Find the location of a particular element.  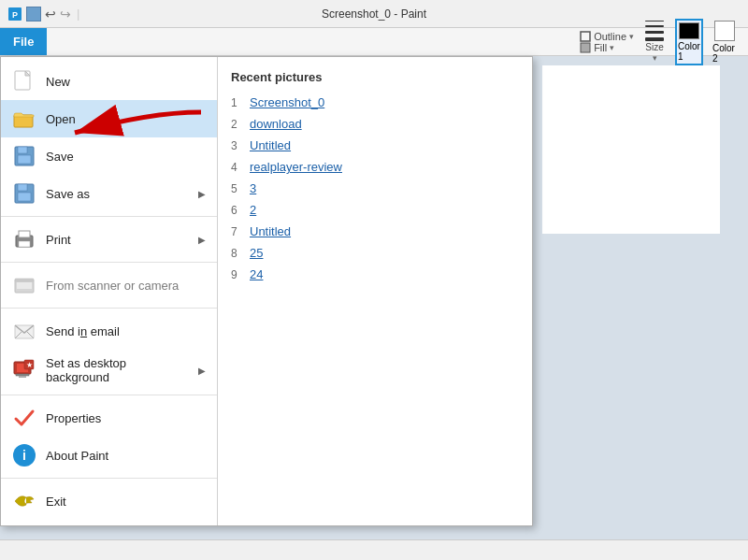

svg-text: P is located at coordinates (15, 15).